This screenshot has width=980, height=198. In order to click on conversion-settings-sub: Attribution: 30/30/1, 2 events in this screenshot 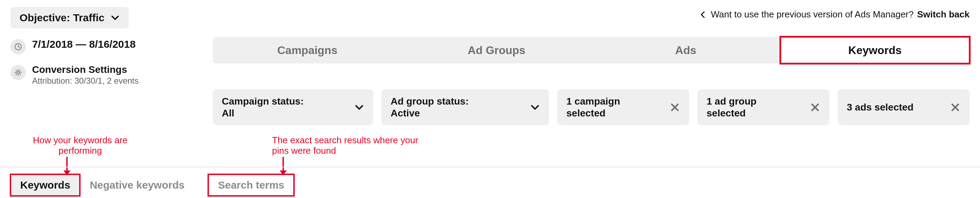, I will do `click(85, 81)`.